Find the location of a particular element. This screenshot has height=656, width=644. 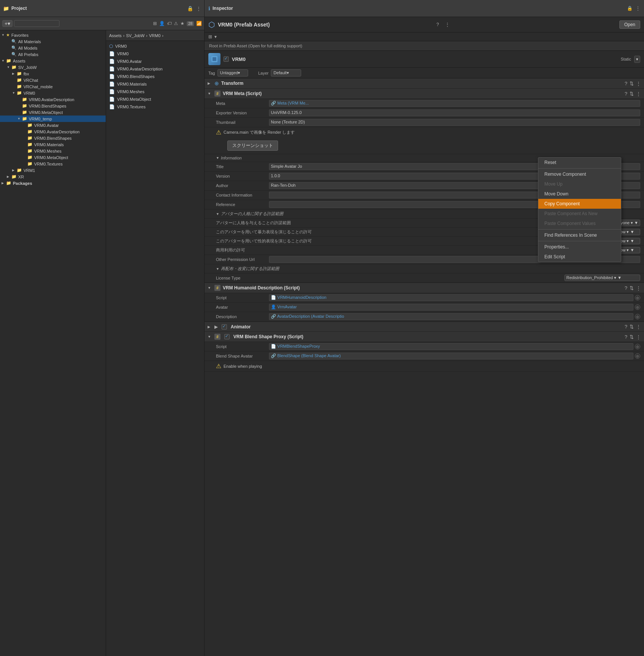

vrm0-avatar-sub: 📁 VRM0.Avatar is located at coordinates (53, 125).